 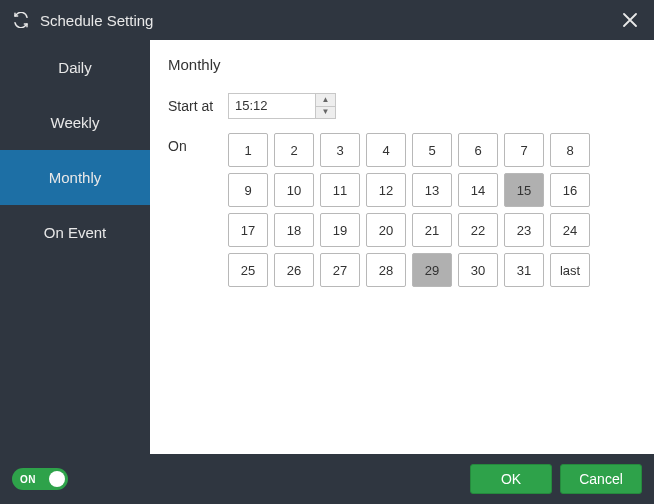 What do you see at coordinates (432, 150) in the screenshot?
I see `day-5: 5` at bounding box center [432, 150].